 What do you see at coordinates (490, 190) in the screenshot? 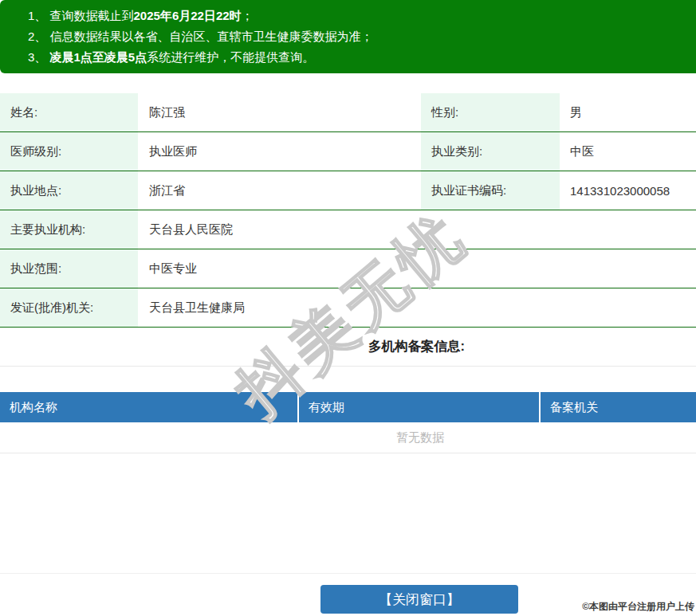
I see `certificate-number-label-cell: 执业证书编码:` at bounding box center [490, 190].